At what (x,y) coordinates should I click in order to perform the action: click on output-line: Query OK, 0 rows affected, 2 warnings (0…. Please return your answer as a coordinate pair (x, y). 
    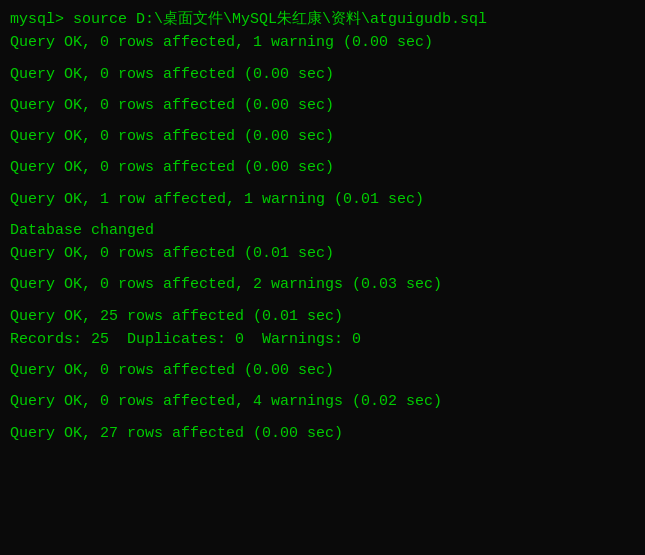
    Looking at the image, I should click on (322, 284).